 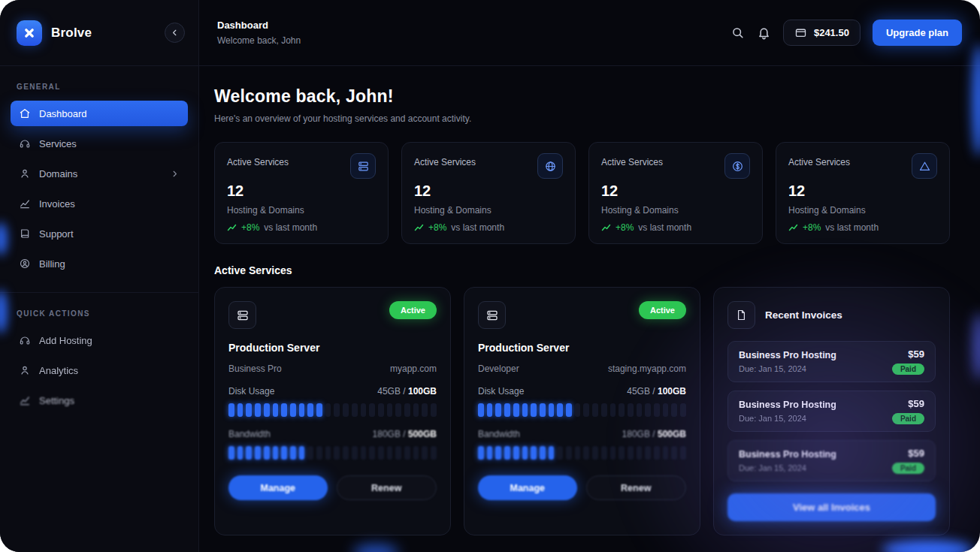 I want to click on brolve-logo-icon, so click(x=29, y=33).